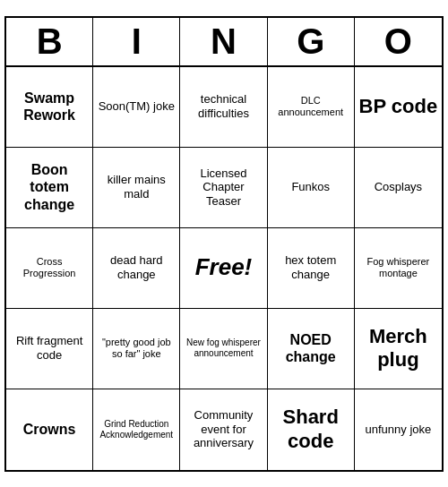 The width and height of the screenshot is (448, 487). Describe the element at coordinates (223, 348) in the screenshot. I see `cell-text: New fog whisperer announcement` at that location.